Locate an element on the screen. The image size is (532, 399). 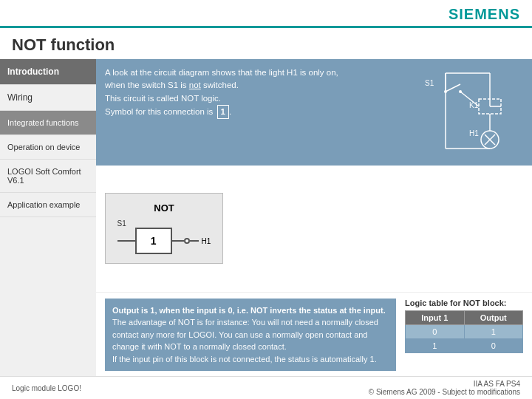
table-row: 0 1 is located at coordinates (464, 331).